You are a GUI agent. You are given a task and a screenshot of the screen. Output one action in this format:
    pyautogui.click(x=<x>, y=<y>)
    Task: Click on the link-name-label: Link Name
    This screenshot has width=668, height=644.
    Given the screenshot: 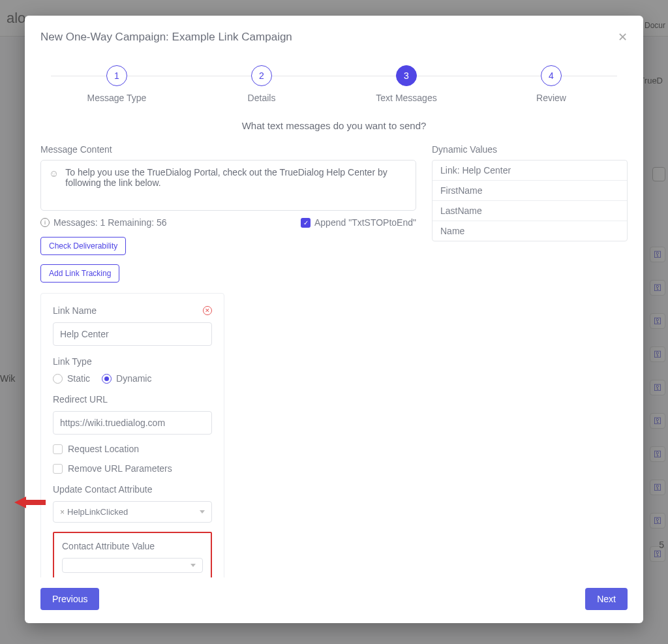 What is the action you would take?
    pyautogui.click(x=74, y=311)
    